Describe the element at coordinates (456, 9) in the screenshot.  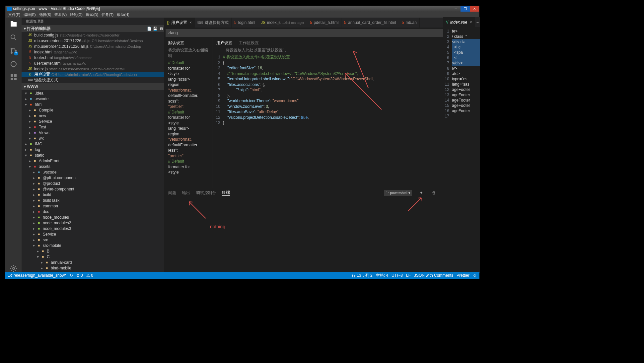
I see `minimize-button: ─` at that location.